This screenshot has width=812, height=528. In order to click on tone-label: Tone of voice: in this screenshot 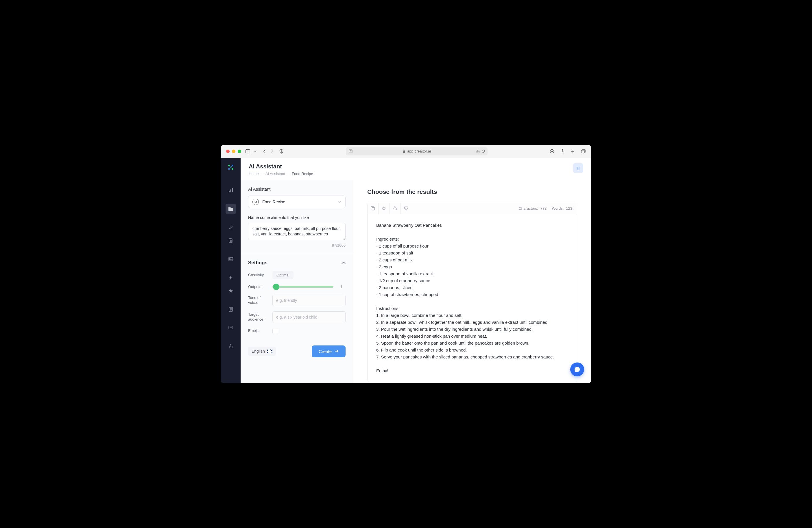, I will do `click(259, 301)`.